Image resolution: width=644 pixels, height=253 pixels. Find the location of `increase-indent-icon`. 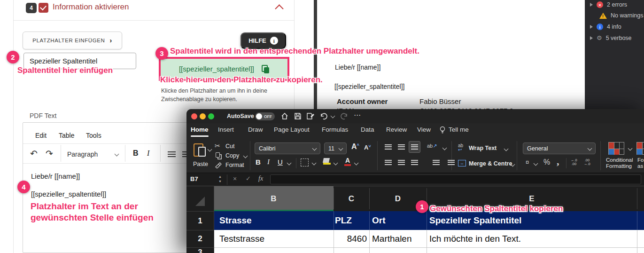

increase-indent-icon is located at coordinates (451, 163).